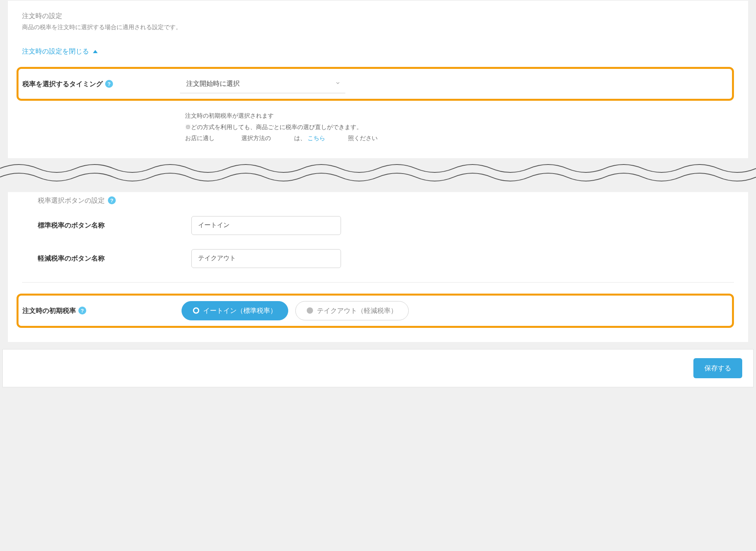  I want to click on save-button: 保存する, so click(718, 368).